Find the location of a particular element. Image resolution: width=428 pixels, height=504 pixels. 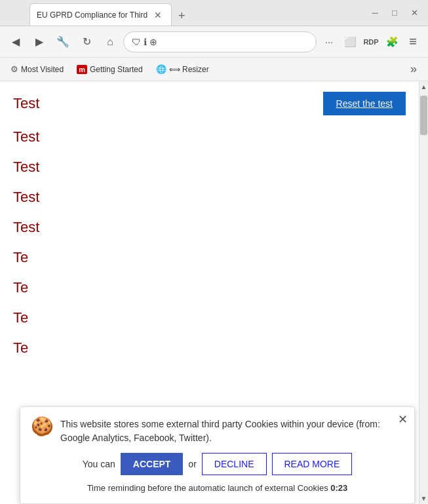

cookie-icon: 🍪 is located at coordinates (42, 427).